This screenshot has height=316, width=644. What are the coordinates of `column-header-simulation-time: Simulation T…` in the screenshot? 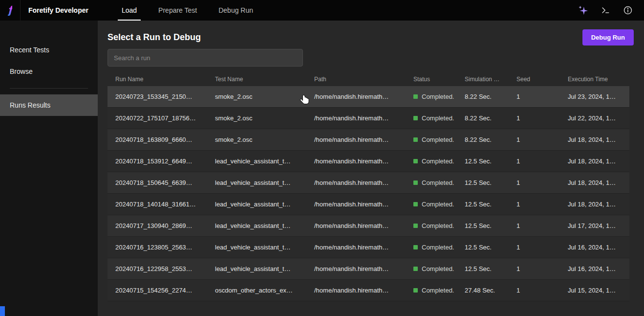 It's located at (483, 79).